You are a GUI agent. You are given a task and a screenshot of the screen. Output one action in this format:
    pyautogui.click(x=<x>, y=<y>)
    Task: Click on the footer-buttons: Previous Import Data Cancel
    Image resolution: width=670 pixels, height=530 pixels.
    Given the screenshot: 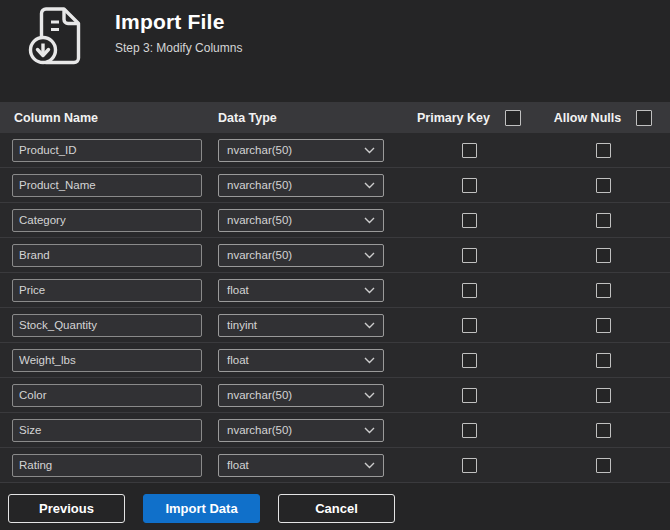 What is the action you would take?
    pyautogui.click(x=202, y=508)
    